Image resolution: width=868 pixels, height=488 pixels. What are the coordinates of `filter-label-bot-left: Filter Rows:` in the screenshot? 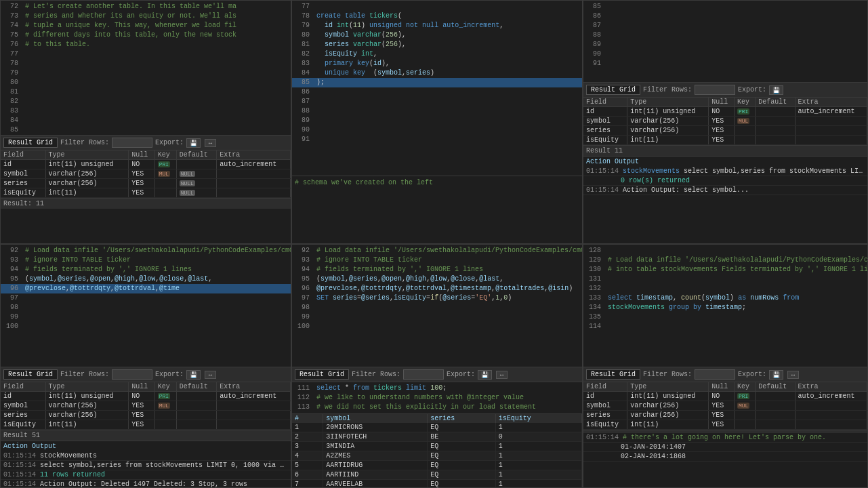 It's located at (85, 374).